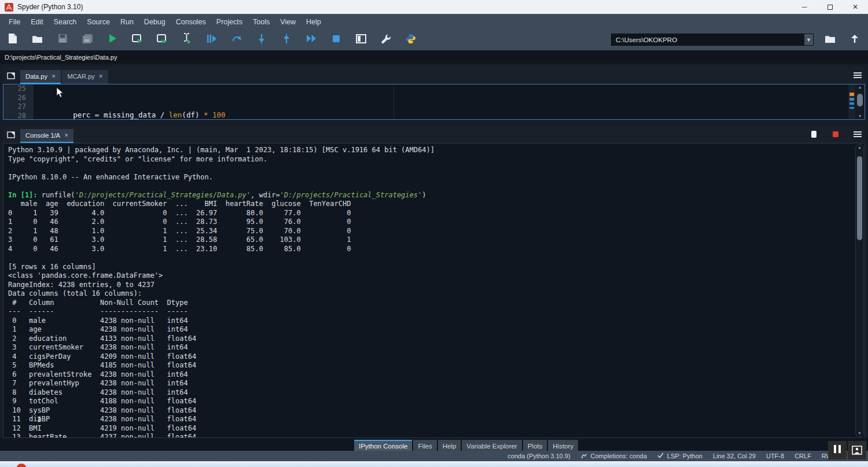 This screenshot has height=467, width=868. I want to click on console-line: 4 0 46 3.0 1 ... 23.10 85.0 85.0 0, so click(431, 249).